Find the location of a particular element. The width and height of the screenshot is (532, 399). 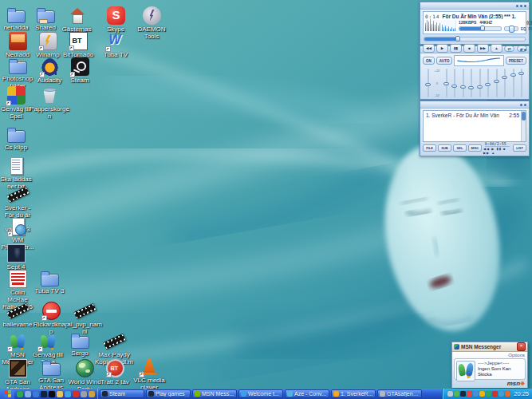

desktop-icon: Photoshop bilder is located at coordinates (18, 73).